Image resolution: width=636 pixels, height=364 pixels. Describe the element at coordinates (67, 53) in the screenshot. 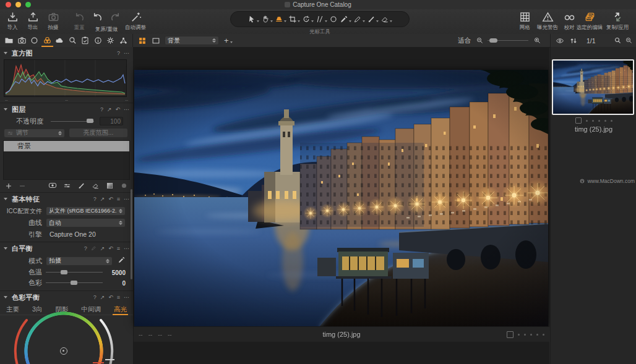

I see `histogram-header: 直方图 ? ⋯` at that location.